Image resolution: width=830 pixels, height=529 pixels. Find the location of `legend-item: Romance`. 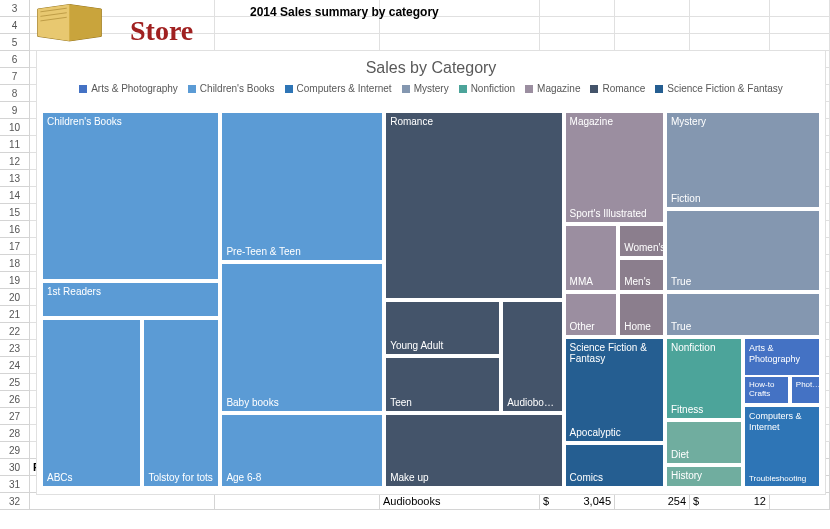

legend-item: Romance is located at coordinates (618, 88).